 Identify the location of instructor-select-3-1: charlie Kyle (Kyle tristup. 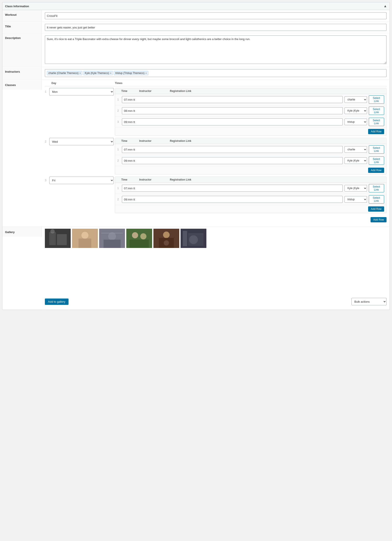
(356, 188).